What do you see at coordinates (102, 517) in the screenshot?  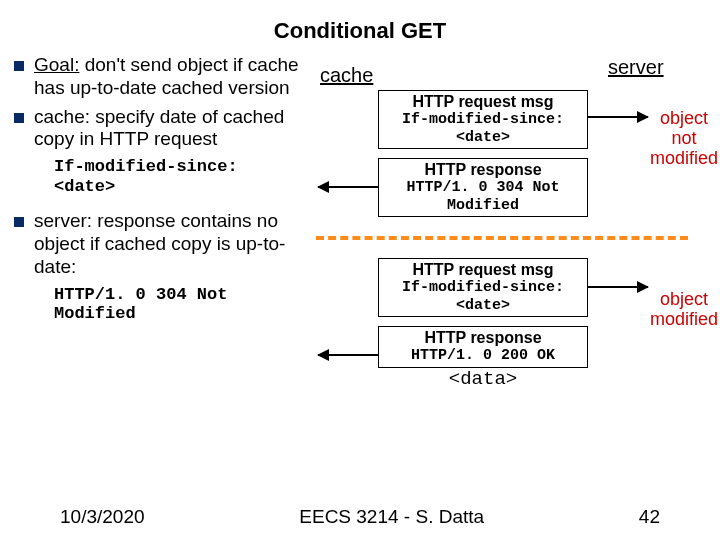 I see `footer-date: 10/3/2020` at bounding box center [102, 517].